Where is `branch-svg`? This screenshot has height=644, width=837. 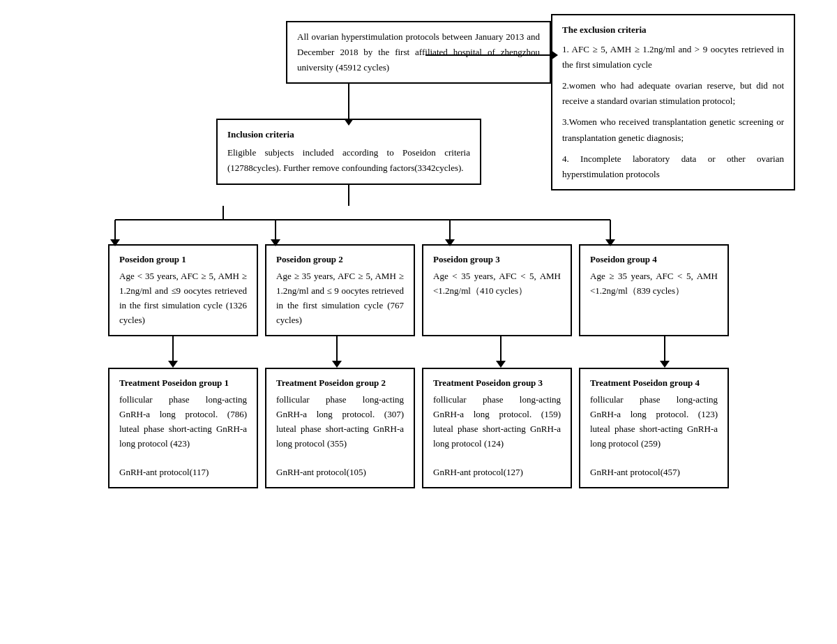
branch-svg is located at coordinates (418, 225).